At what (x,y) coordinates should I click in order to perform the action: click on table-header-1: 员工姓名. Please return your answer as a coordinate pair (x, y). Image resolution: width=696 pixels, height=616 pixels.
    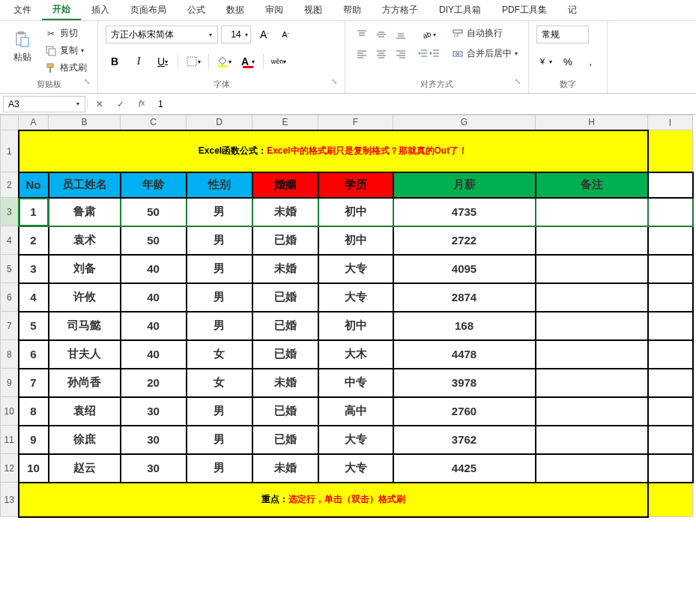
    Looking at the image, I should click on (85, 185).